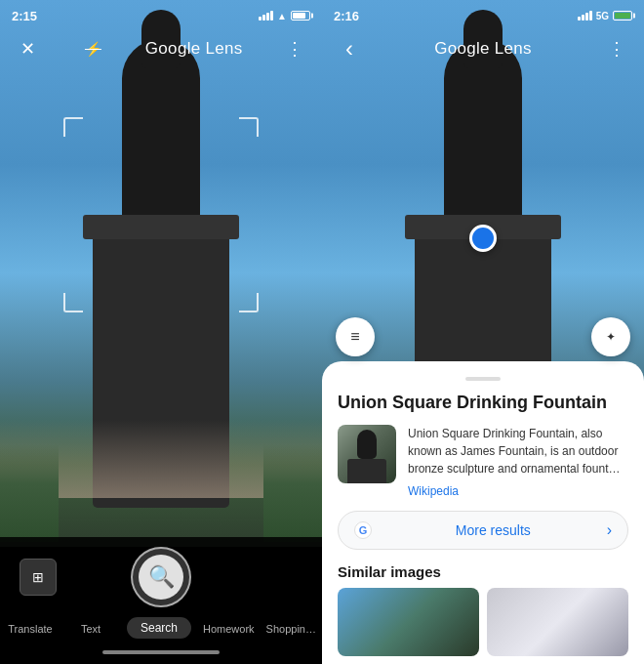 This screenshot has width=644, height=664. Describe the element at coordinates (293, 493) in the screenshot. I see `trees-right` at that location.